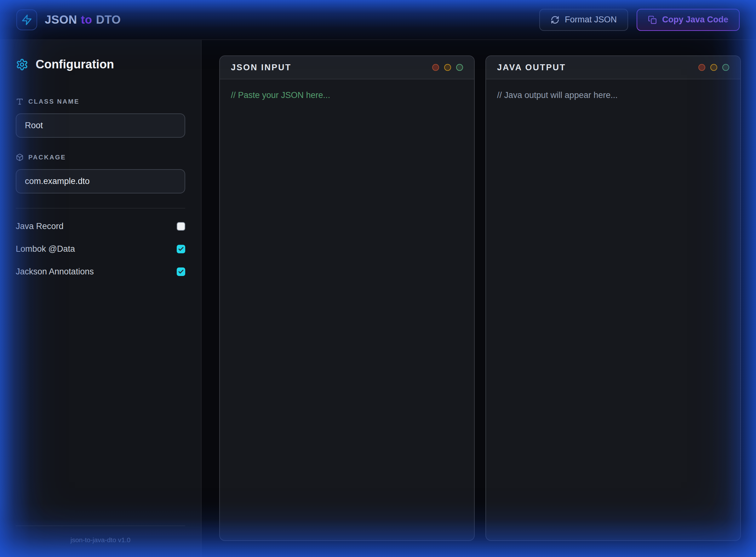 Image resolution: width=756 pixels, height=557 pixels. Describe the element at coordinates (109, 20) in the screenshot. I see `title-dto: DTO` at that location.